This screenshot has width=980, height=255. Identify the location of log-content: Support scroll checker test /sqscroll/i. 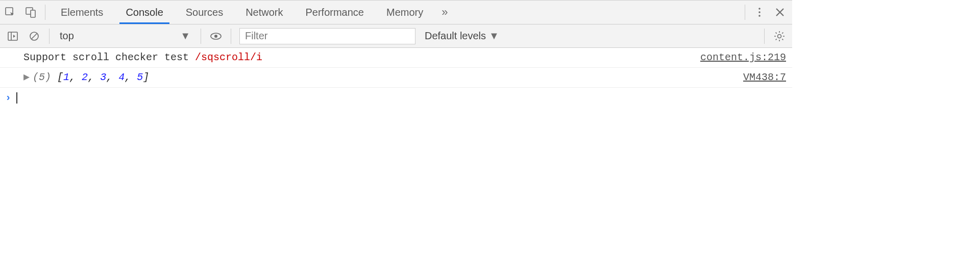
(362, 58).